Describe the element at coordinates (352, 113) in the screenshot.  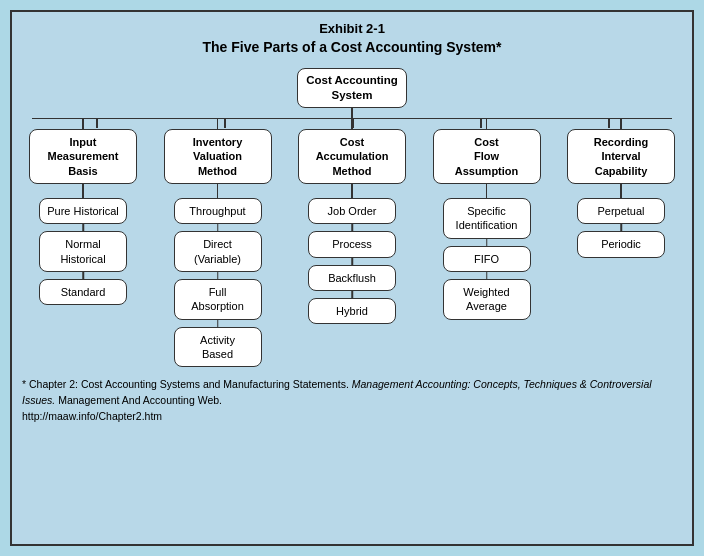
I see `root-vline` at that location.